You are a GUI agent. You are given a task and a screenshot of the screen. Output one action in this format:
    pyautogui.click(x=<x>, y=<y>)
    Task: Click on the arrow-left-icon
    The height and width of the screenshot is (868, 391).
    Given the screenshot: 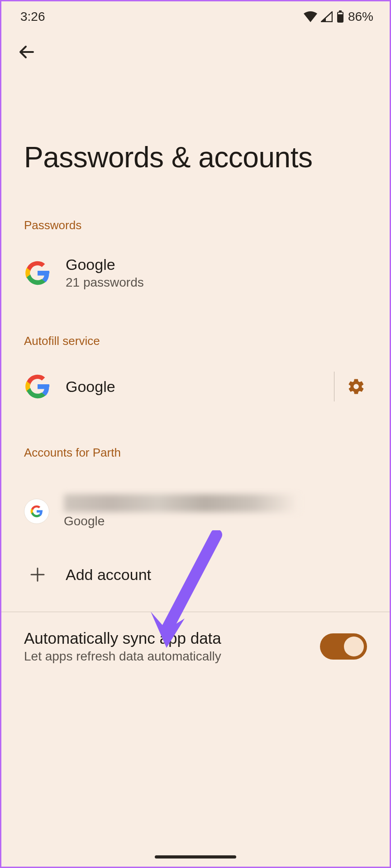 What is the action you would take?
    pyautogui.click(x=27, y=52)
    